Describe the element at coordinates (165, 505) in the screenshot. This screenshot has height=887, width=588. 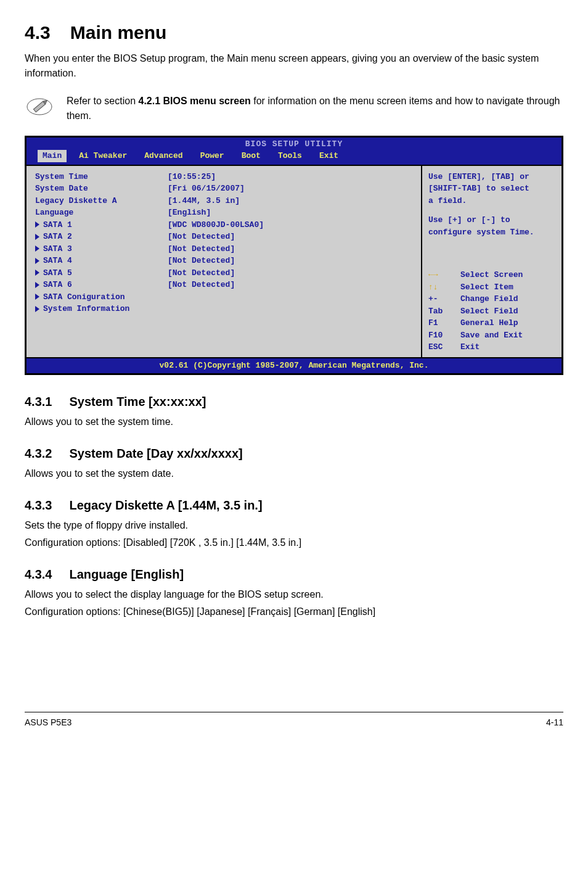
I see `section-title: Legacy Diskette A [1.44M, 3.5 in.]` at that location.